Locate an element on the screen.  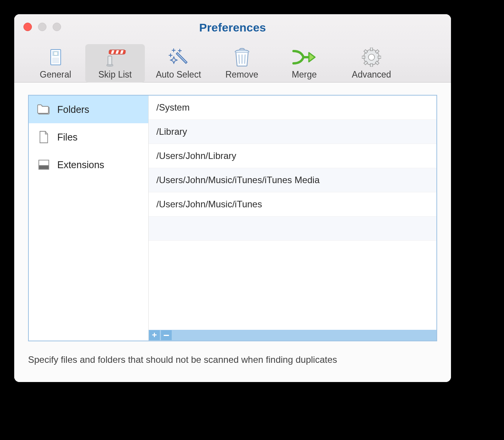
titlebar: Preferences General is located at coordinates (233, 48).